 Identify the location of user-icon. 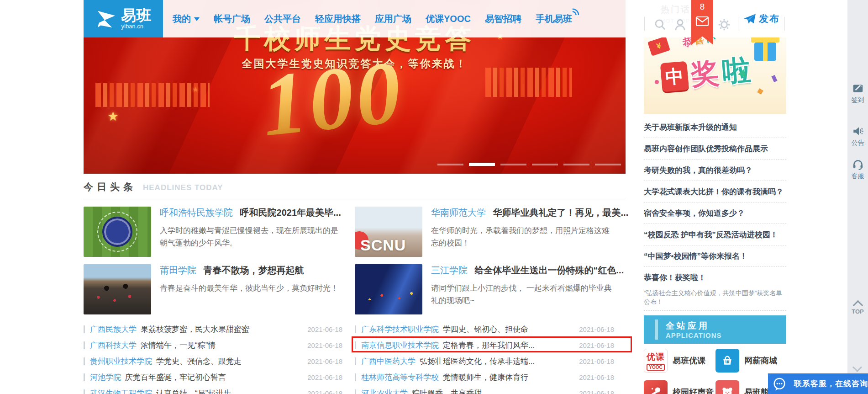
(680, 26).